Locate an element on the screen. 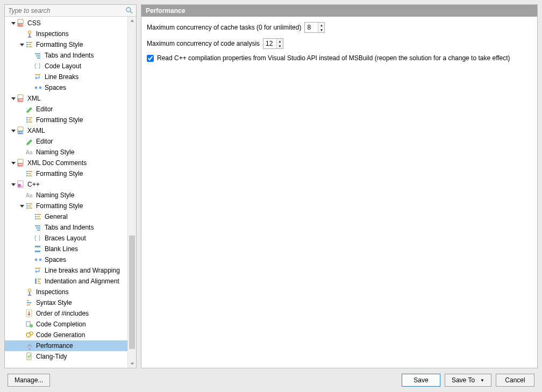 This screenshot has height=392, width=542. tree-item-label: Naming Style is located at coordinates (55, 152).